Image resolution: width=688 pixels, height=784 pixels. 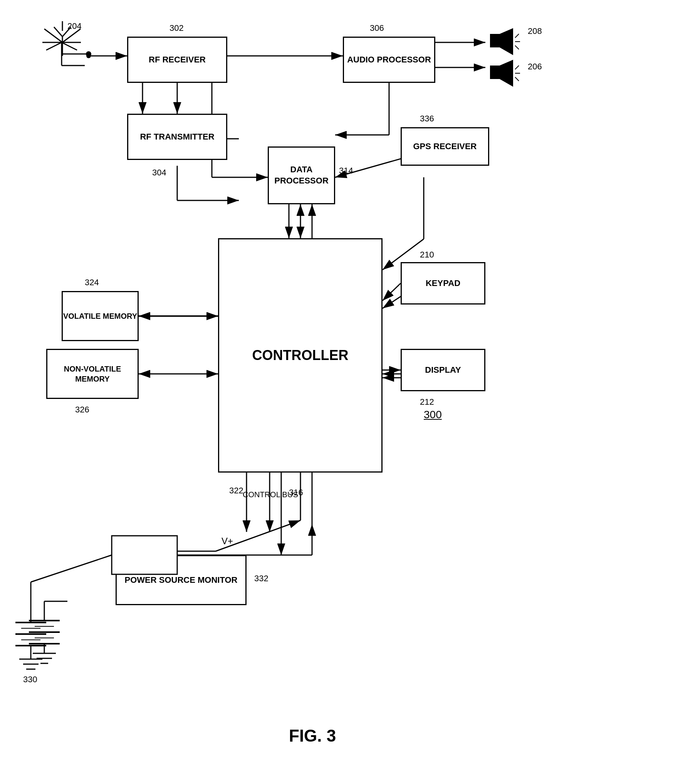 What do you see at coordinates (44, 637) in the screenshot?
I see `battery-symbol` at bounding box center [44, 637].